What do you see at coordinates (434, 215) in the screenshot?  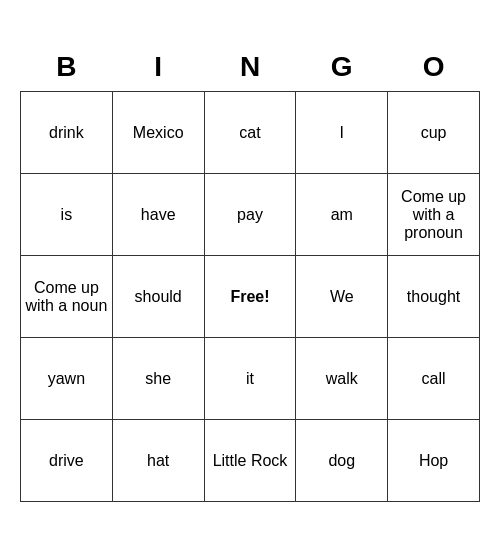 I see `cell-1-4: Come up with a pronoun` at bounding box center [434, 215].